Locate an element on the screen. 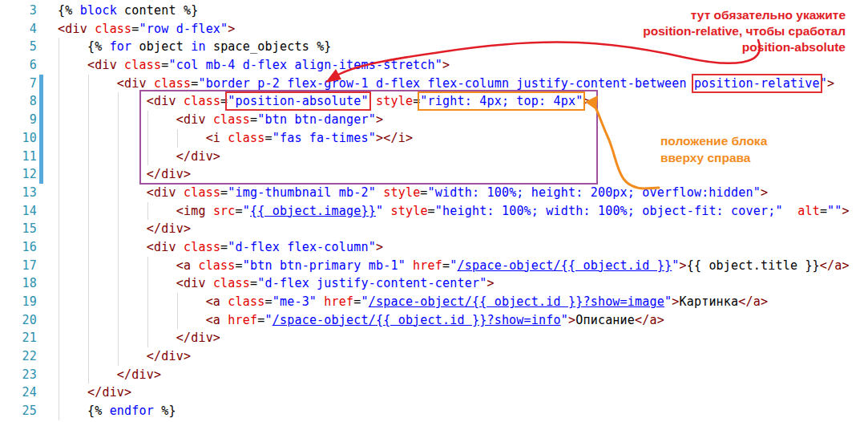  code-text: <a class="btn btn-primary mb-1" href="/s… is located at coordinates (454, 266).